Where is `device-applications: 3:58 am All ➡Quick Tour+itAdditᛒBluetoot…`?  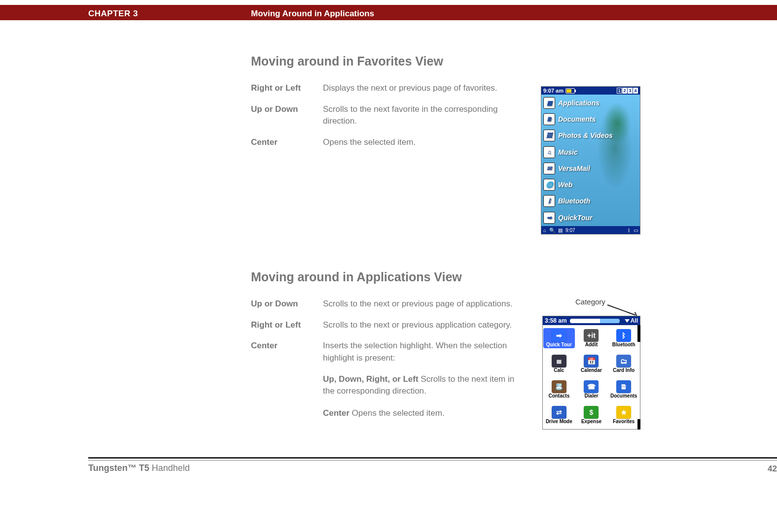
device-applications: 3:58 am All ➡Quick Tour+itAdditᛒBluetoot… is located at coordinates (592, 372).